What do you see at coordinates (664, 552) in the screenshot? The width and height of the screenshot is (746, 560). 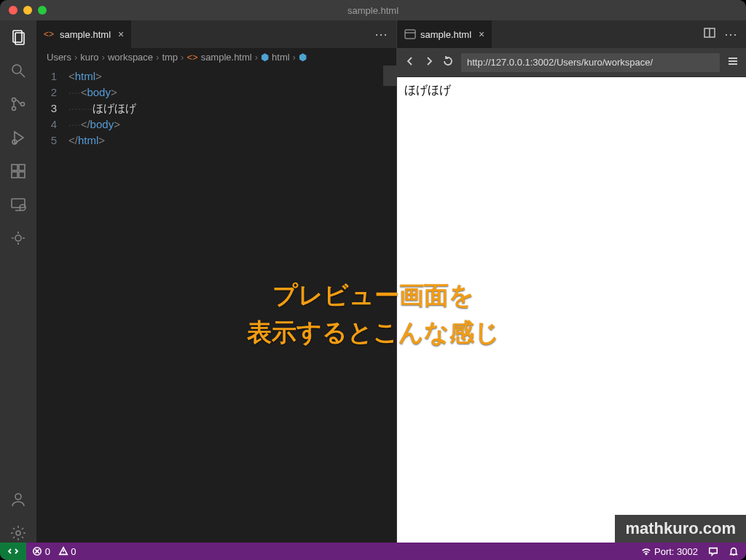 I see `port-label: Port:` at bounding box center [664, 552].